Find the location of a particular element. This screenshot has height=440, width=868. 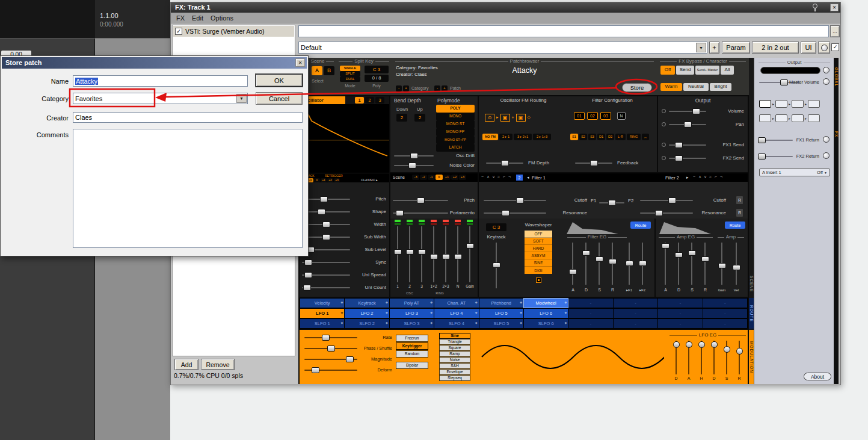

fcfg-s2-button: S2 is located at coordinates (583, 137).